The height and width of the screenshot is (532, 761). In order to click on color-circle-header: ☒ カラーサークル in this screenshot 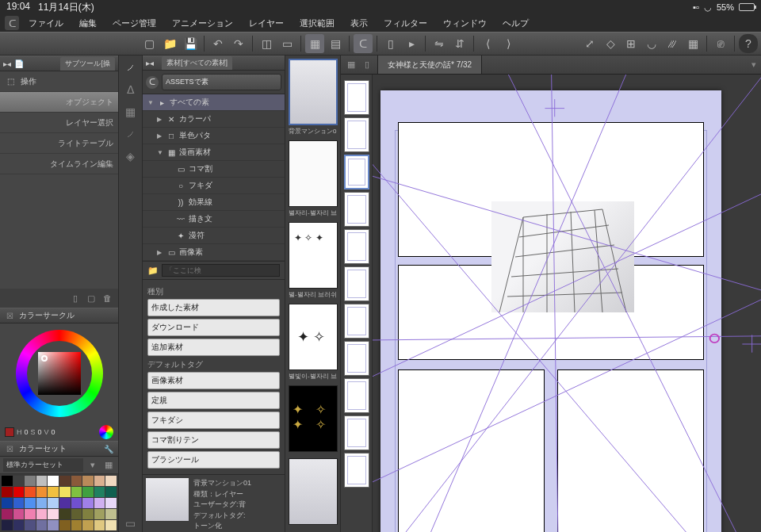, I will do `click(59, 316)`.